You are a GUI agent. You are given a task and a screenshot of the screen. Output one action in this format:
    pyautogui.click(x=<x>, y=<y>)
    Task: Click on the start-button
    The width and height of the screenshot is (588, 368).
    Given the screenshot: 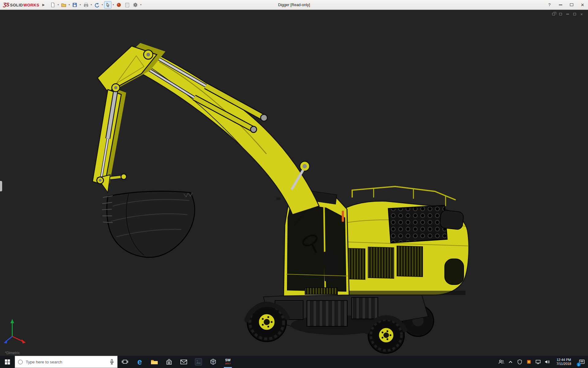 What is the action you would take?
    pyautogui.click(x=7, y=362)
    